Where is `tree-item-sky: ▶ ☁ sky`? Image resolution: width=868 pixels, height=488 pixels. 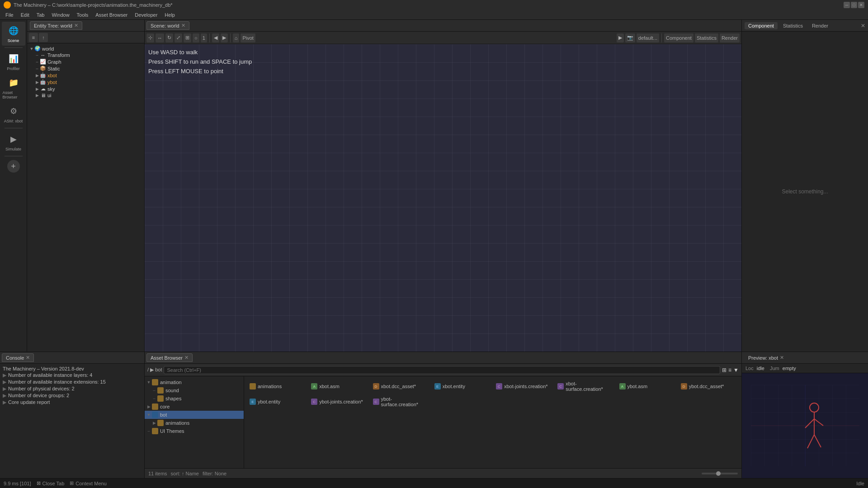 tree-item-sky: ▶ ☁ sky is located at coordinates (86, 89).